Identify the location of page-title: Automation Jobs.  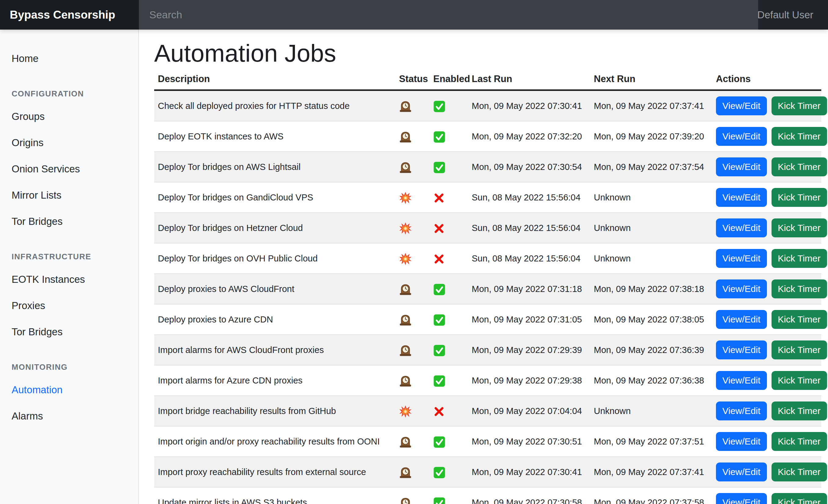
(488, 53).